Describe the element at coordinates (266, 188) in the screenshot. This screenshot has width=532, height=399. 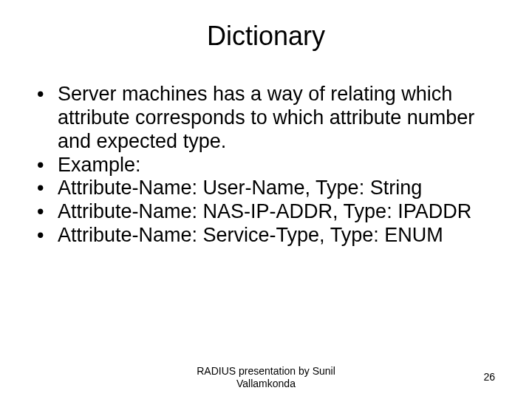
I see `bullet-item: Attribute-Name: User-Name, Type: String` at that location.